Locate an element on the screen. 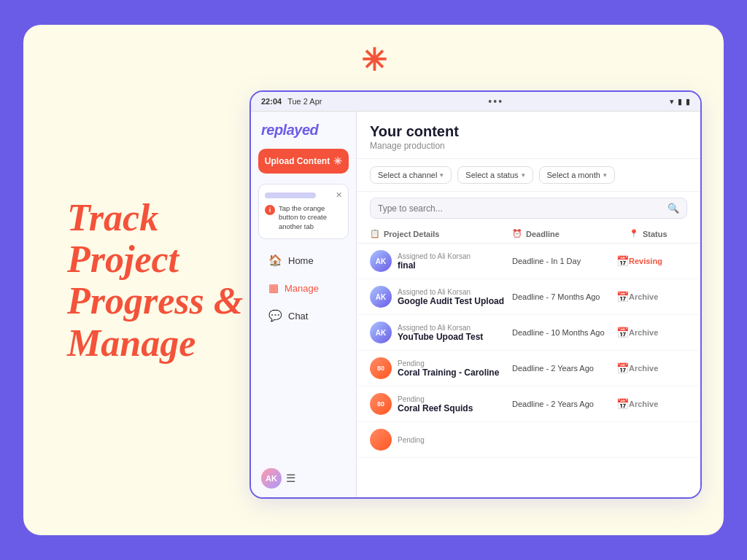 The image size is (747, 560). status-dots: ••• is located at coordinates (496, 101).